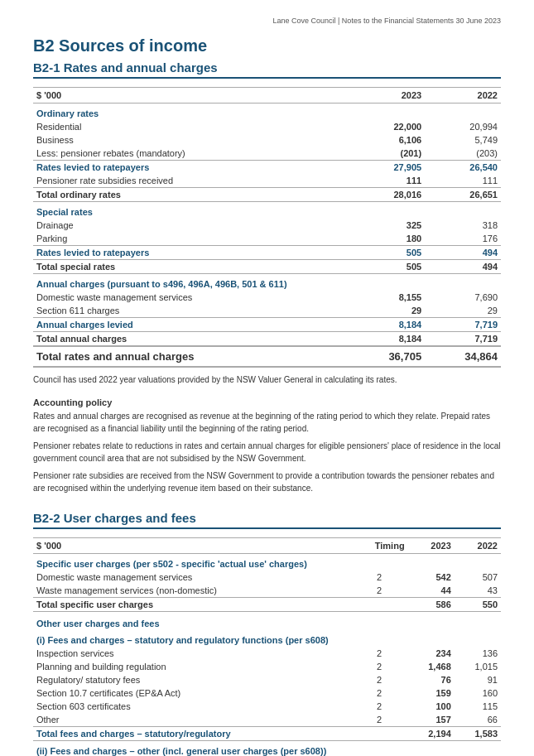 This screenshot has width=534, height=756. What do you see at coordinates (267, 667) in the screenshot?
I see `table-row: Planning and building regulation 2 1,468…` at bounding box center [267, 667].